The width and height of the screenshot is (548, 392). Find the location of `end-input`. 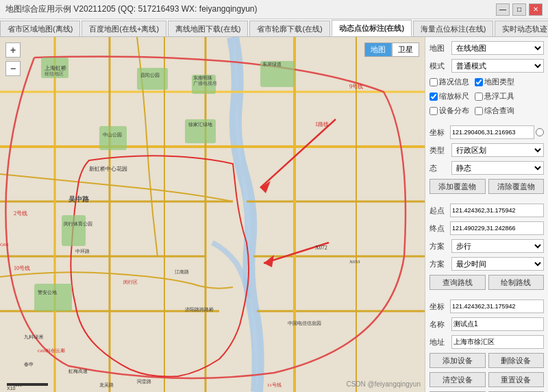

end-input is located at coordinates (497, 228).